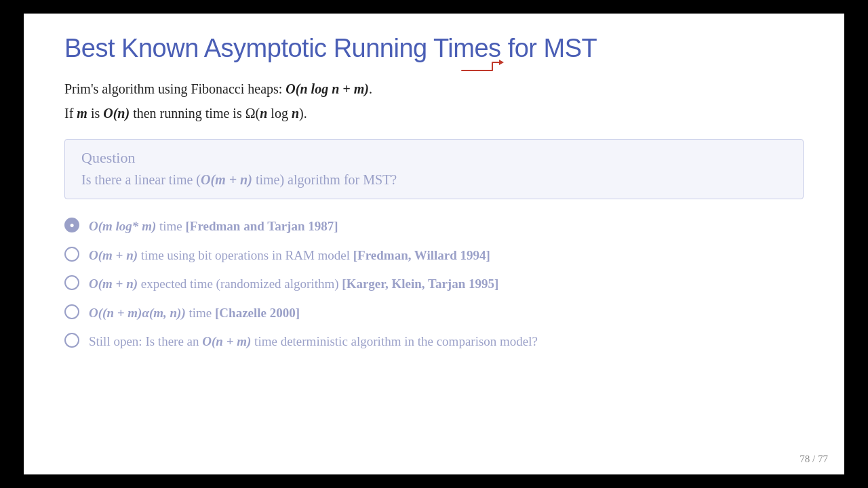 The image size is (868, 488). What do you see at coordinates (434, 101) in the screenshot?
I see `intro-block: Prim's algorithm using Fibonacci heaps: …` at bounding box center [434, 101].